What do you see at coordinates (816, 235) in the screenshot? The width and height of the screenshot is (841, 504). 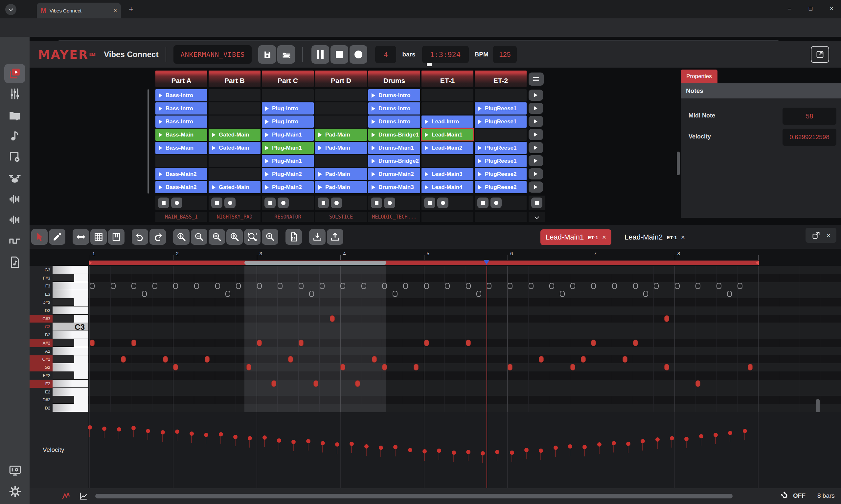 I see `detach-window-icon` at bounding box center [816, 235].